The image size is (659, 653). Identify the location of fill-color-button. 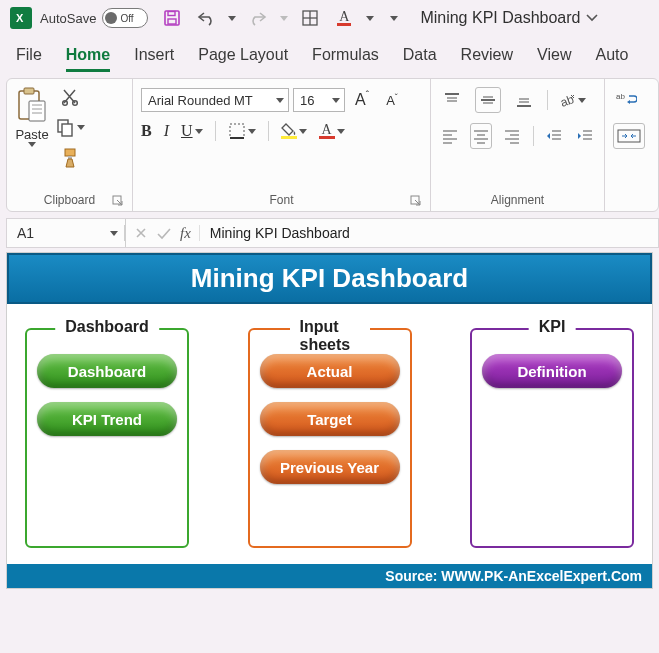
(294, 131).